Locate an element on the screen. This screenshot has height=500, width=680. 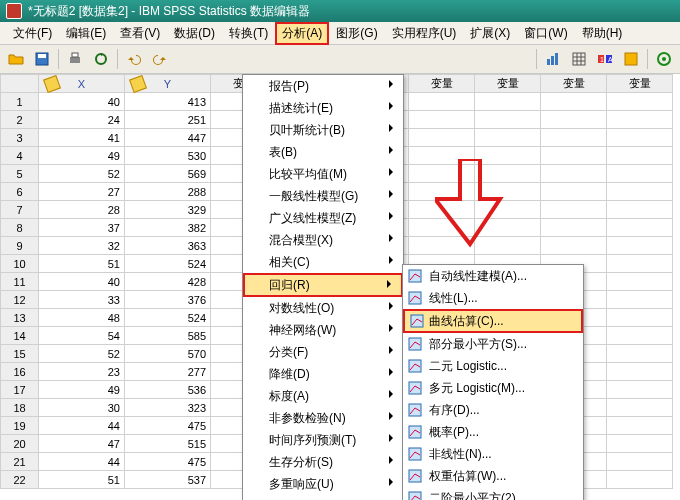
analyze-item: 时间序列预测(T) is located at coordinates (323, 440).